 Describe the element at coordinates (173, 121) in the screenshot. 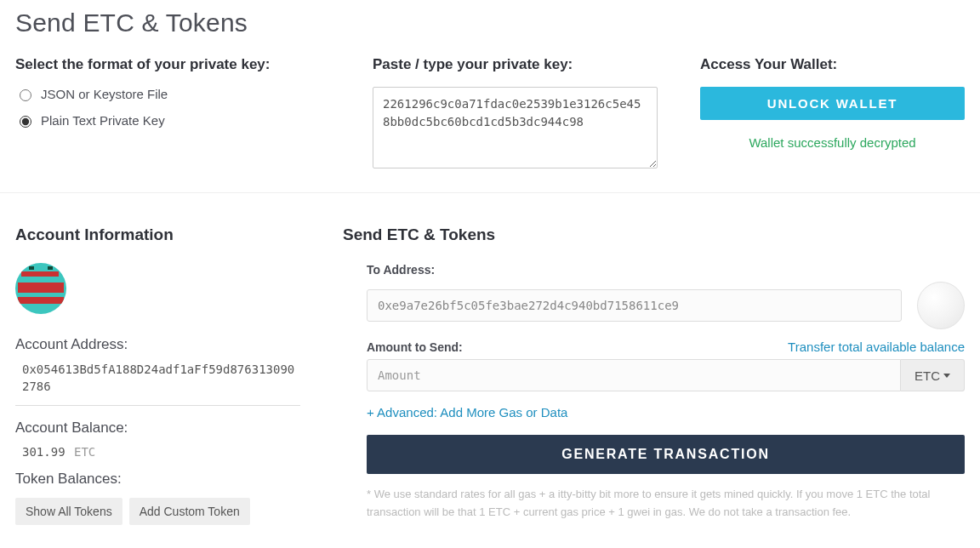

I see `format-option-plaintext: Plain Text Private Key` at that location.